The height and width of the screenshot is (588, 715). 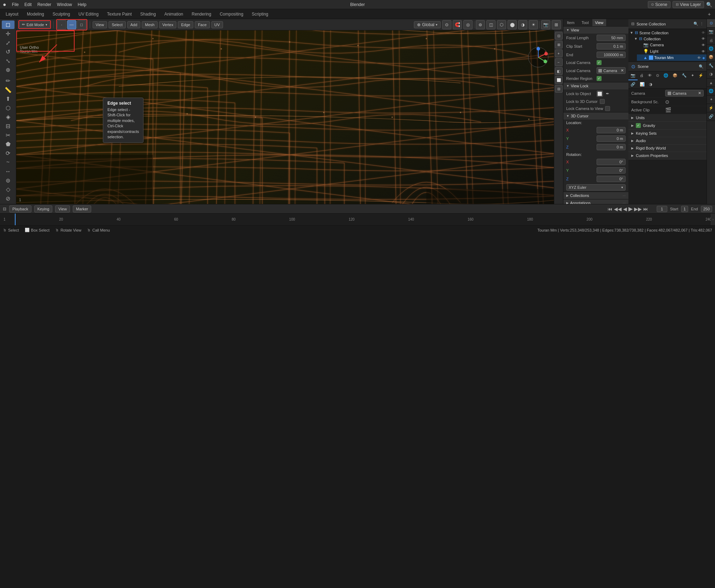 I want to click on proportional-btn: ◎, so click(x=468, y=25).